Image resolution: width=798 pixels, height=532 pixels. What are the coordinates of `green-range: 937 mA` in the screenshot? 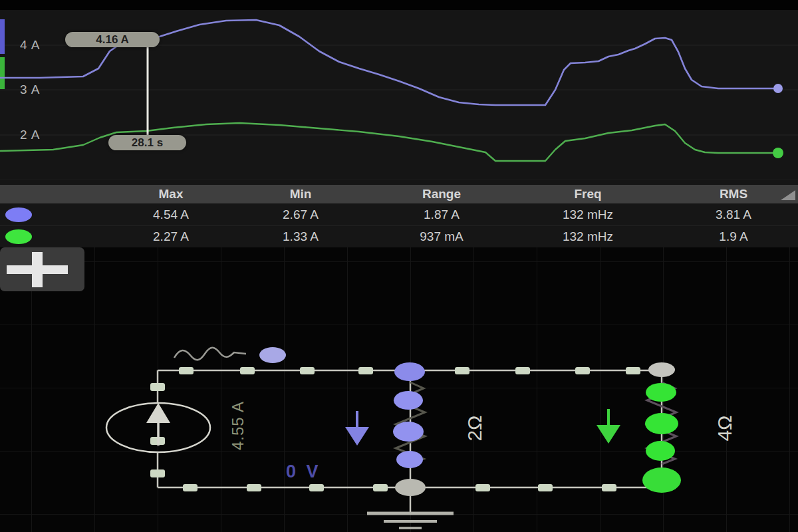 It's located at (442, 237).